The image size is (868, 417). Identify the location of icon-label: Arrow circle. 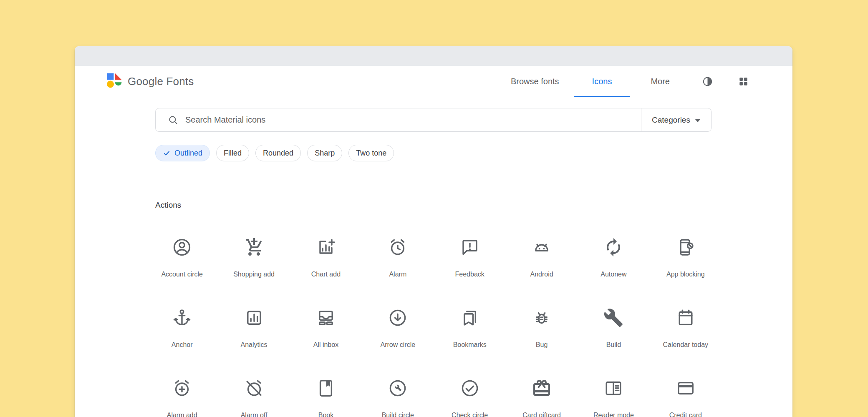
(398, 345).